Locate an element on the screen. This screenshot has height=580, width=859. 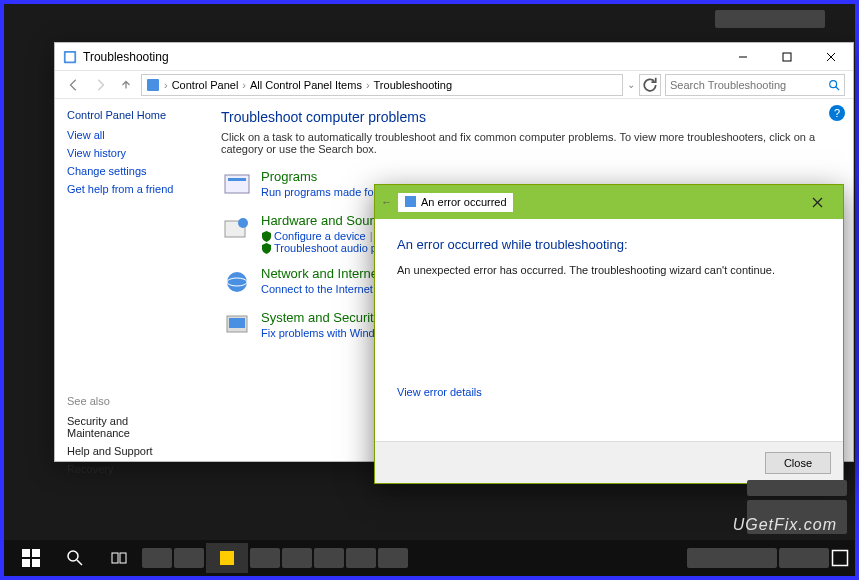
task-view-button is located at coordinates (119, 558).